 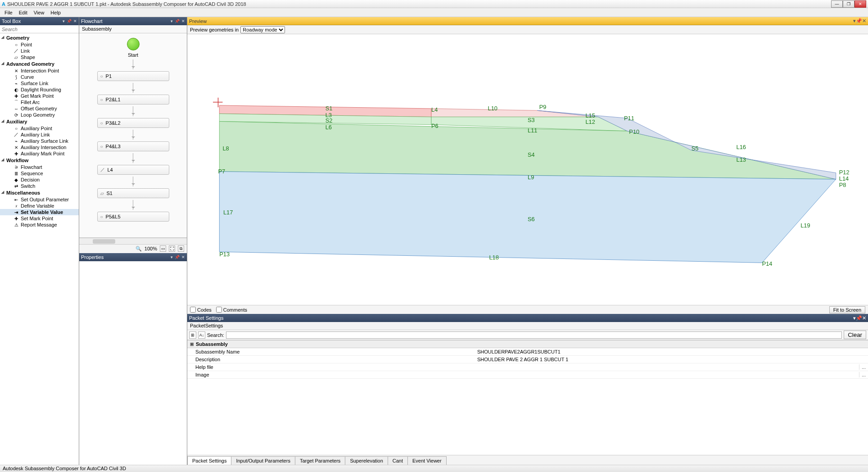 What do you see at coordinates (528, 460) in the screenshot?
I see `bottom-tabs: Packet SettingsInput/Output ParametersTa…` at bounding box center [528, 460].